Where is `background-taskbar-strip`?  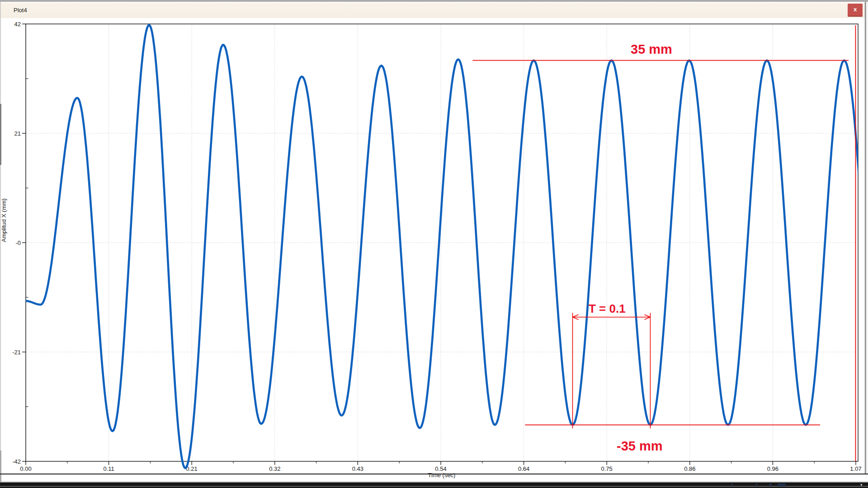
background-taskbar-strip is located at coordinates (434, 484).